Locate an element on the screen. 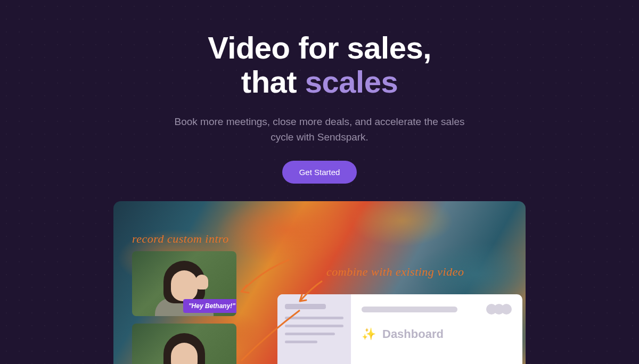 The width and height of the screenshot is (639, 364). mockup-sidebar is located at coordinates (314, 329).